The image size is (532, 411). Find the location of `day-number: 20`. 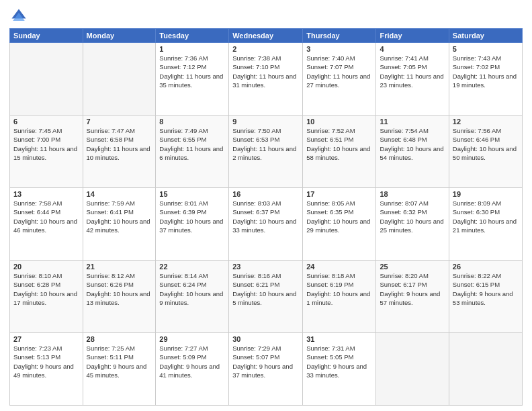

day-number: 20 is located at coordinates (46, 267).